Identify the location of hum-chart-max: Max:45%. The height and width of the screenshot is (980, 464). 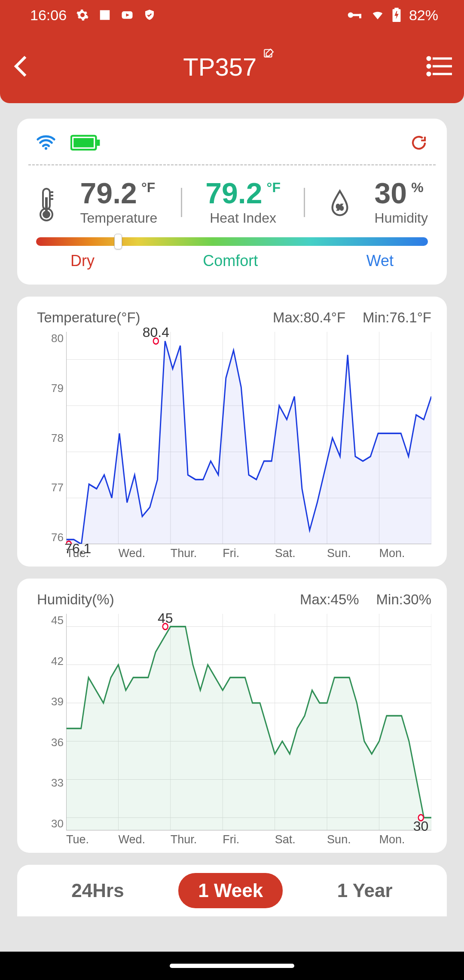
(330, 600).